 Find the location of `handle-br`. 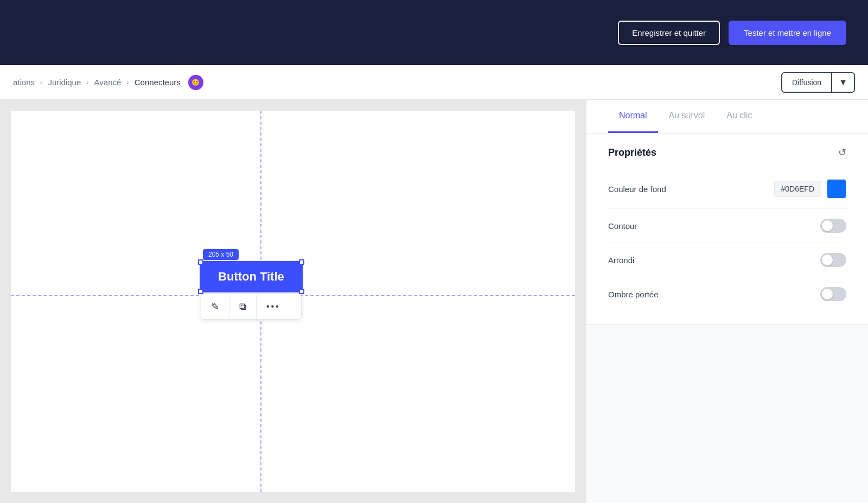

handle-br is located at coordinates (302, 291).